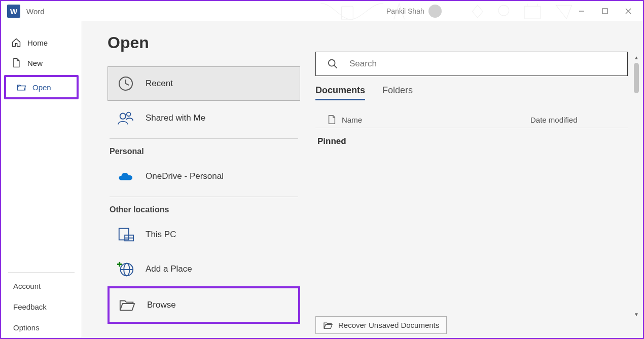 The image size is (644, 339). I want to click on recover-unsaved-label: Recover Unsaved Documents, so click(388, 325).